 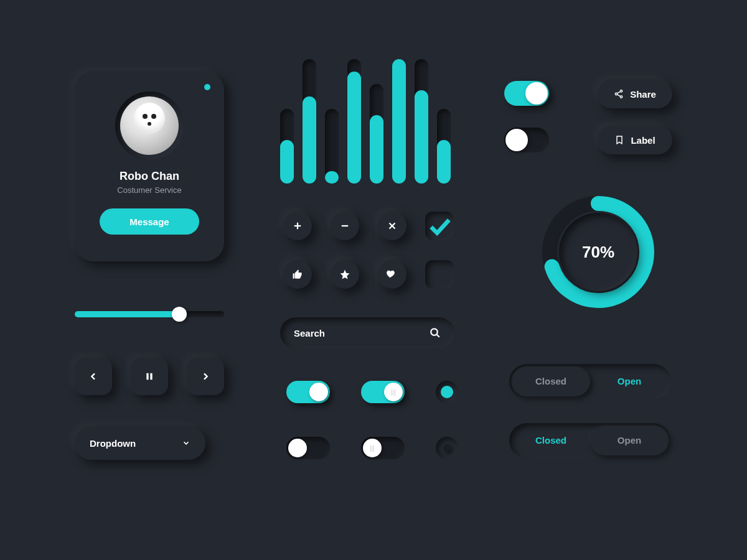 I want to click on close-icon, so click(x=392, y=226).